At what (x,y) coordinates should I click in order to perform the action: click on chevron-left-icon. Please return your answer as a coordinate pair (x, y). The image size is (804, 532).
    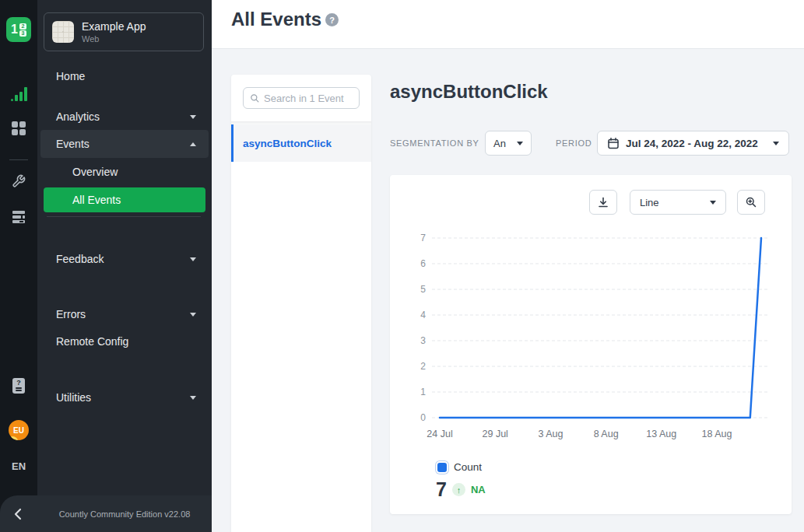
    Looking at the image, I should click on (19, 514).